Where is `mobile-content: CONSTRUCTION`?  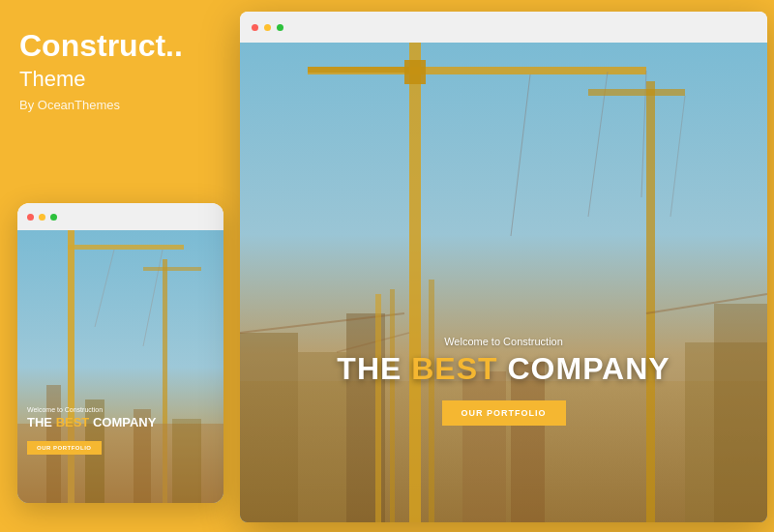
mobile-content: CONSTRUCTION is located at coordinates (120, 367).